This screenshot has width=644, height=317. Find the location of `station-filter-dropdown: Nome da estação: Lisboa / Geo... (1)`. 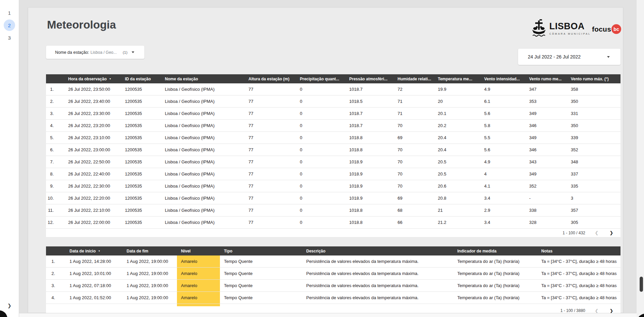

station-filter-dropdown: Nome da estação: Lisboa / Geo... (1) is located at coordinates (95, 52).